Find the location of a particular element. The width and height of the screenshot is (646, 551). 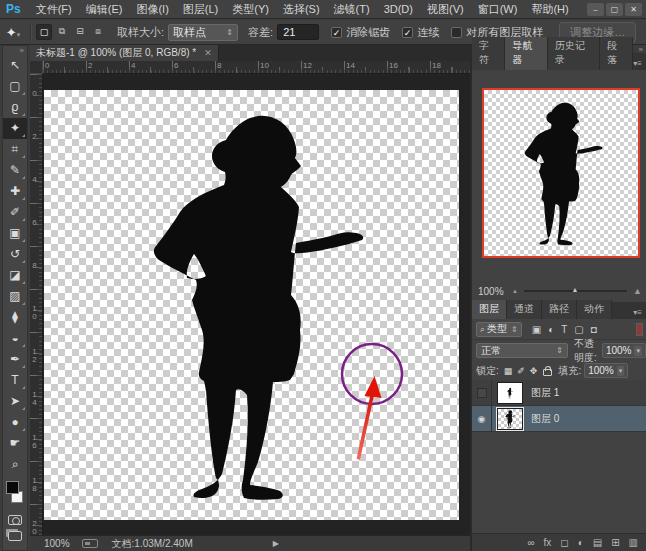

subtract-selection-mode-button: ⊟ is located at coordinates (80, 32).